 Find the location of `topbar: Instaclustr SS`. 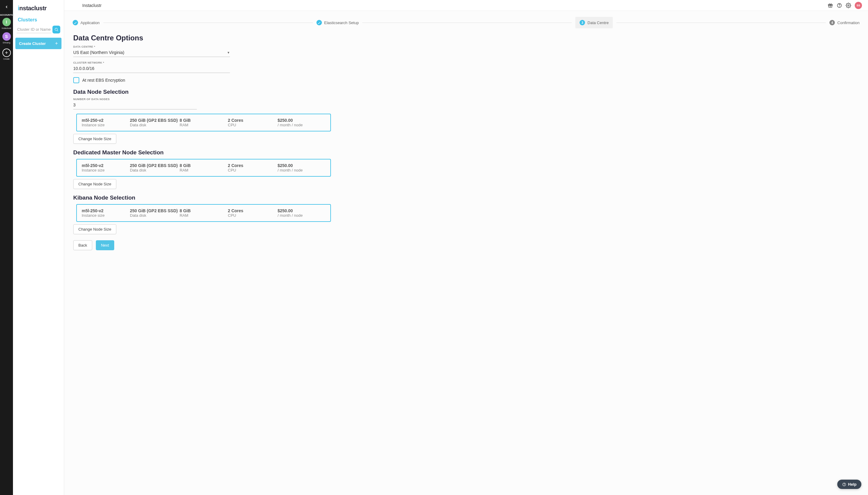

topbar: Instaclustr SS is located at coordinates (466, 5).